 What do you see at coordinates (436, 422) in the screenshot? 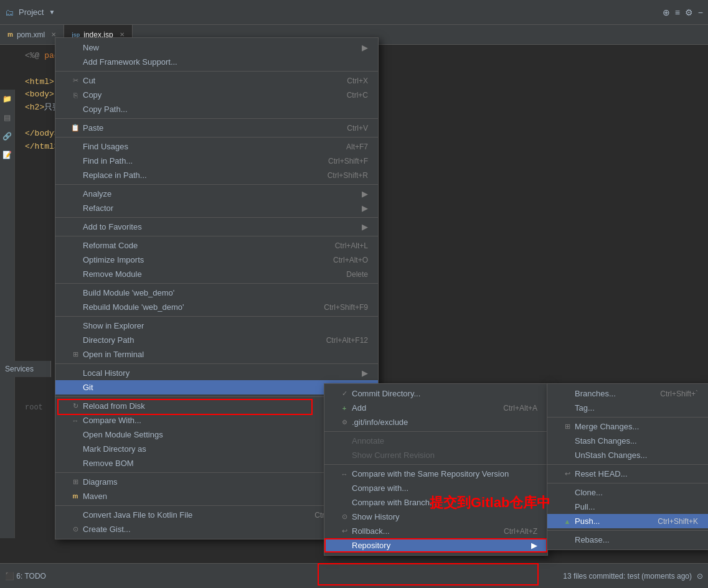
I see `git-menu-gitinfo-exclude: ⚙ .git/info/exclude` at bounding box center [436, 422].